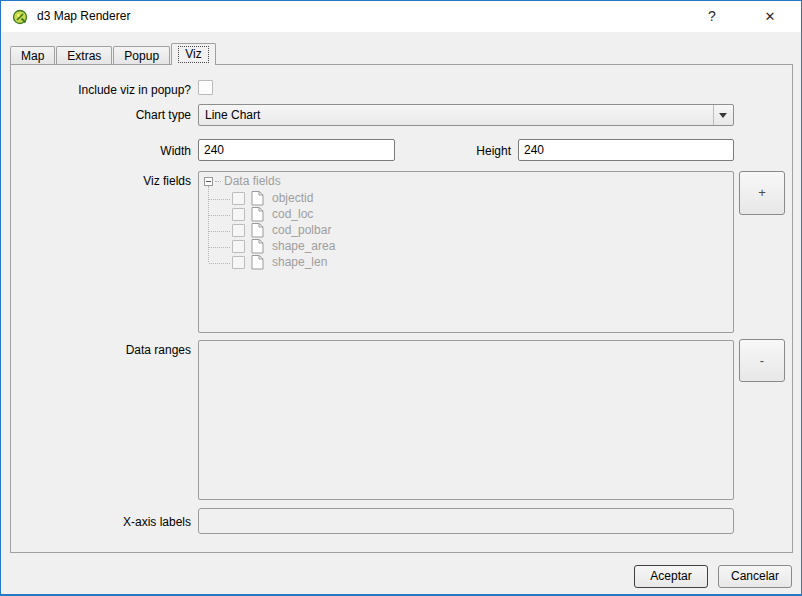 The width and height of the screenshot is (802, 596). Describe the element at coordinates (142, 56) in the screenshot. I see `tab-popup: Popup` at that location.